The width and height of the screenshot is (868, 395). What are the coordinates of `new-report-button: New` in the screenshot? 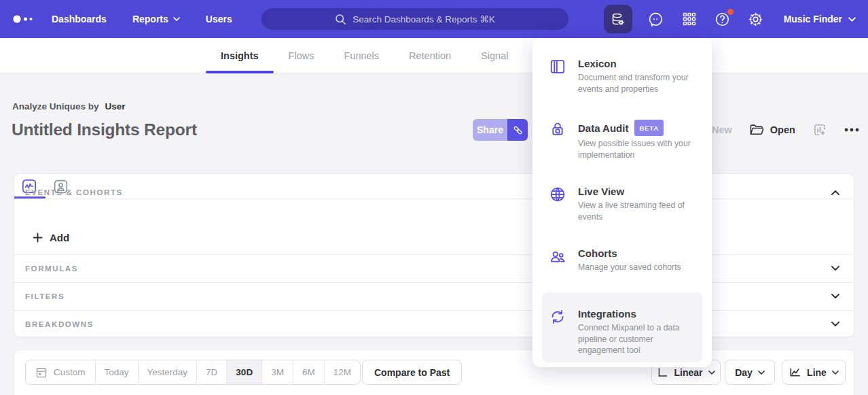 It's located at (722, 130).